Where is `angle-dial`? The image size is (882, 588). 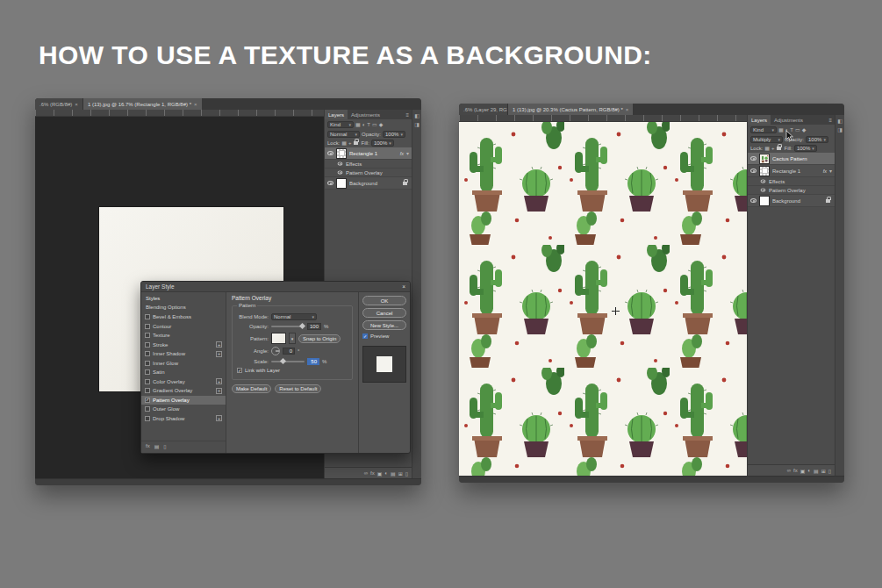
angle-dial is located at coordinates (276, 351).